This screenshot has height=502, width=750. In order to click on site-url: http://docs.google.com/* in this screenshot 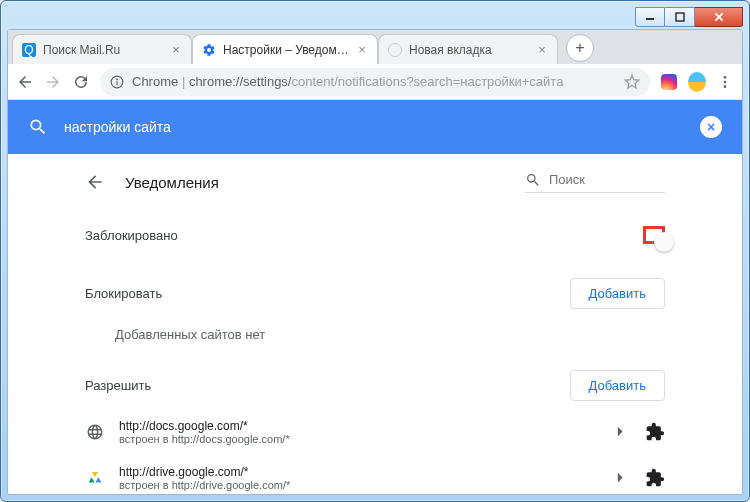, I will do `click(358, 426)`.